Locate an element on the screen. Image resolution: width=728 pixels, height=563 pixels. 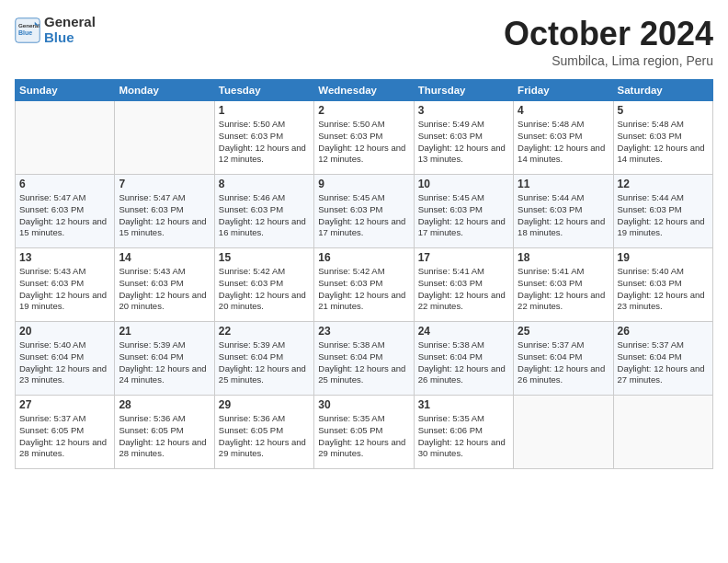
day-number: 21 is located at coordinates (164, 331).